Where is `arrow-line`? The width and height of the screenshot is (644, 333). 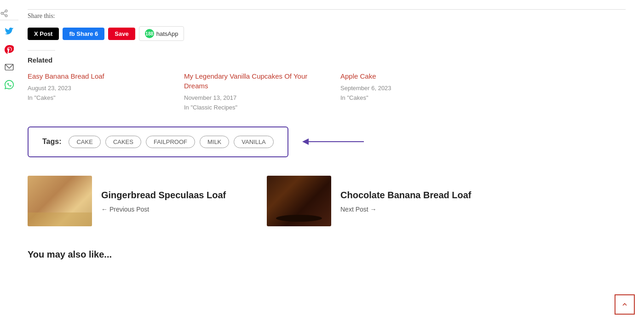 arrow-line is located at coordinates (336, 142).